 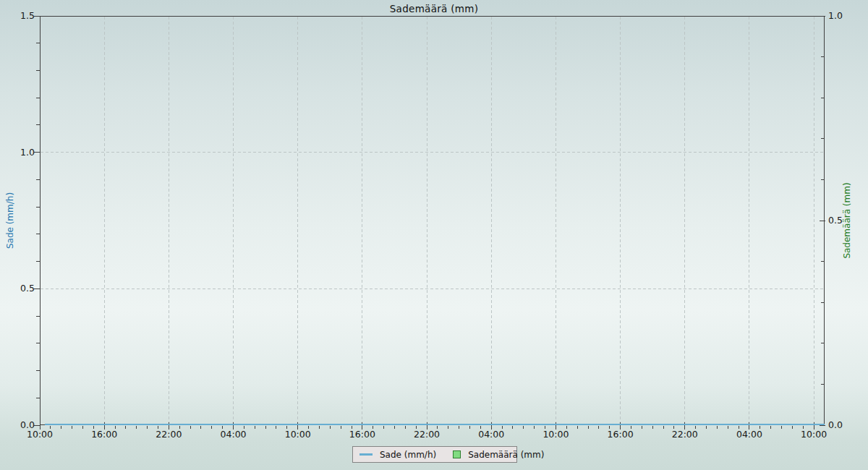 I want to click on legend-label-sademaara: Sademäärä (mm), so click(x=506, y=455).